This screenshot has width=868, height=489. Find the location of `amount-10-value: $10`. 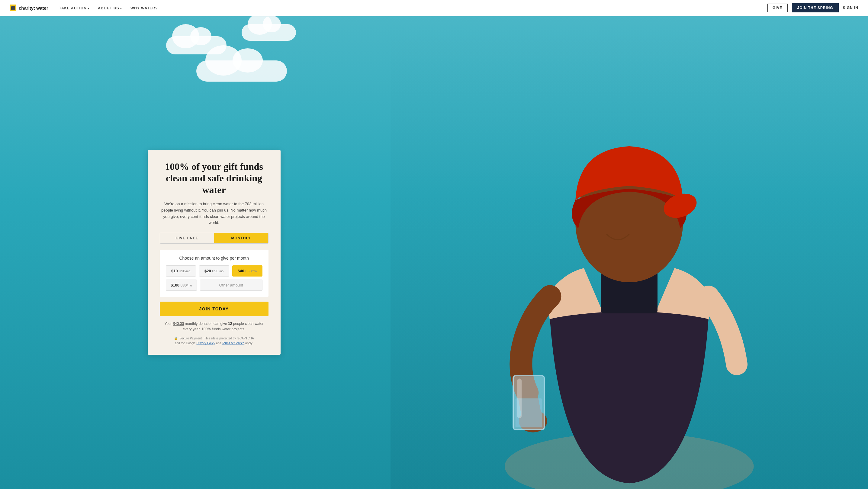

amount-10-value: $10 is located at coordinates (175, 271).